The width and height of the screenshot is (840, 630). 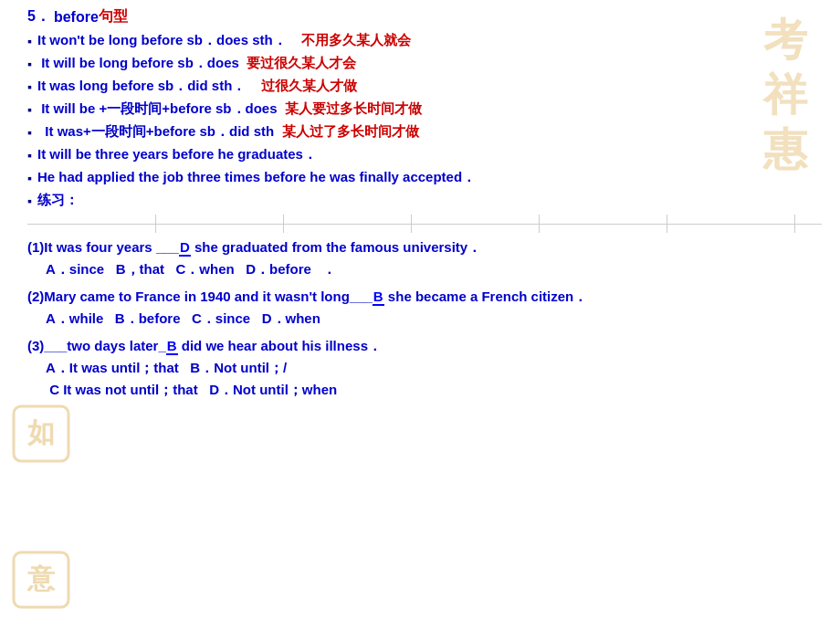 I want to click on ex3-options-line1: A．It was until；that B．Not until；/, so click(x=166, y=367).